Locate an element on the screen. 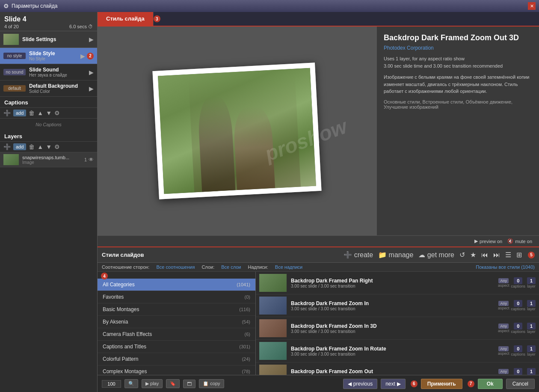  style-item-zoom-in-3d: Backdrop Dark Framed Zoom In 3D 3.00 sec… is located at coordinates (397, 329).